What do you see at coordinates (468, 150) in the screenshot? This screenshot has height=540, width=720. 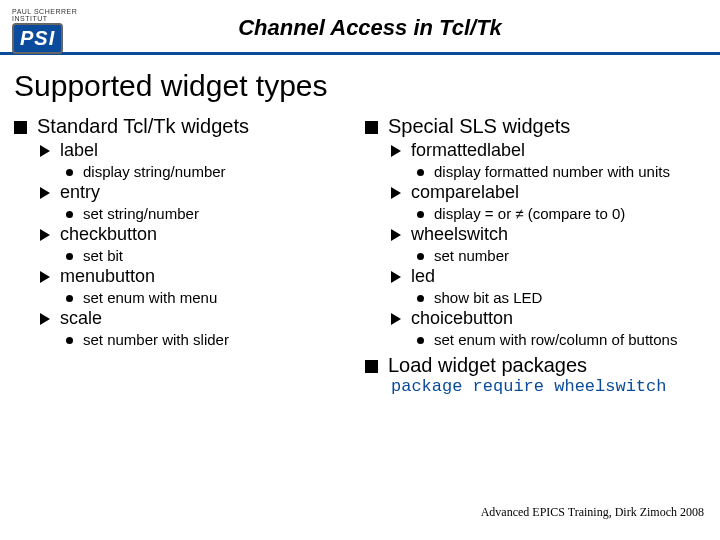 I see `widget-name: formattedlabel` at bounding box center [468, 150].